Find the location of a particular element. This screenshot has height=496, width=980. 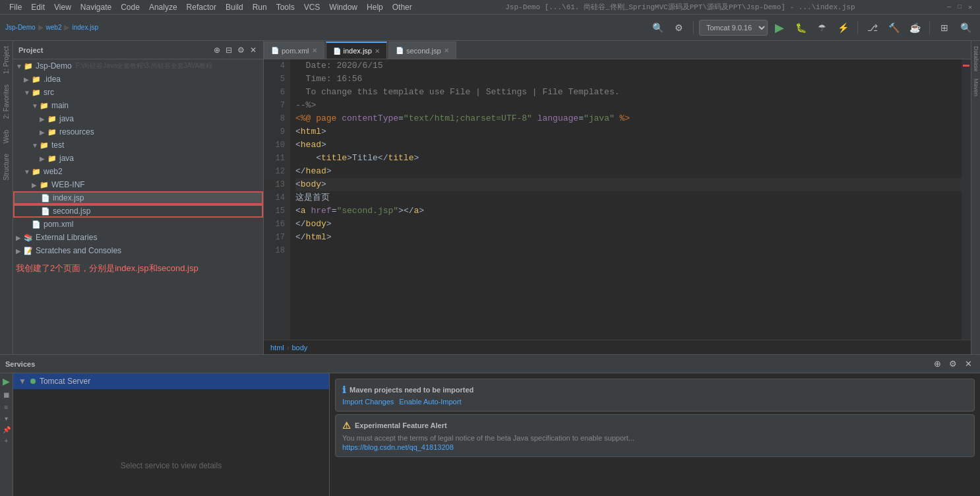

stop-service-btn: ⏹ is located at coordinates (7, 395).